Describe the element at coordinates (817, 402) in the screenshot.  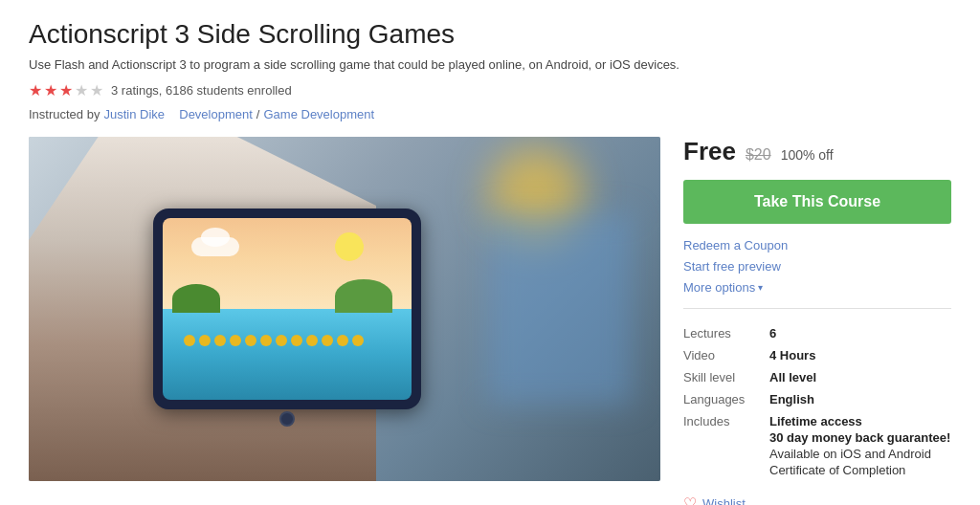
I see `course-info-table: Lectures 6 Video 4 Hours Skill level All…` at that location.